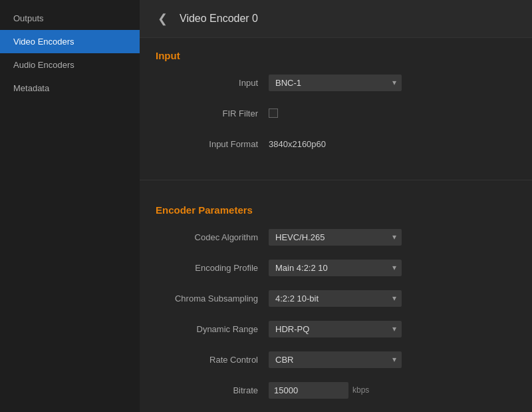 This screenshot has width=532, height=412. Describe the element at coordinates (336, 329) in the screenshot. I see `dynamic-range-row: Dynamic Range HDR-PQ SDR HDR-HLG` at that location.